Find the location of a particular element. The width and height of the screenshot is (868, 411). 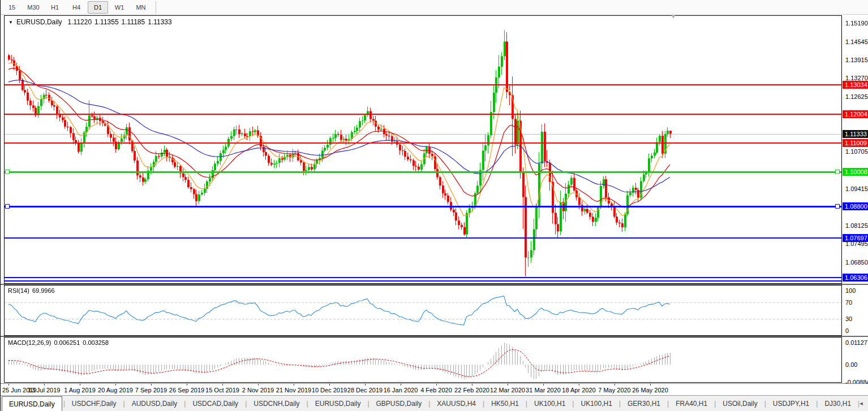

chart-tab-dj30-h1: DJ30,H1 is located at coordinates (837, 404).